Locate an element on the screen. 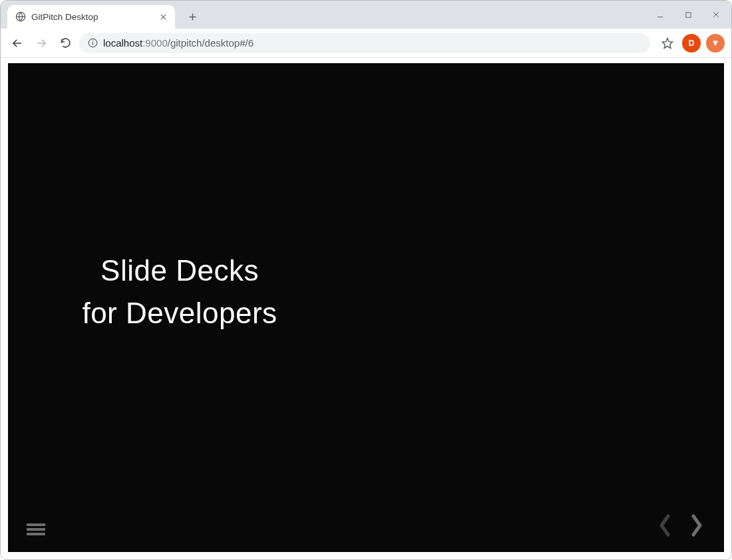  window-minimize-button is located at coordinates (660, 15).